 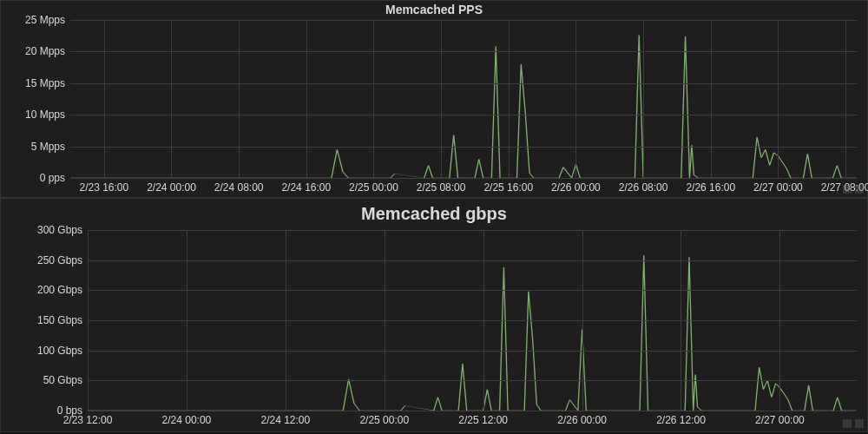 I want to click on y-axis-tick-label: 300 Gbps, so click(x=62, y=230).